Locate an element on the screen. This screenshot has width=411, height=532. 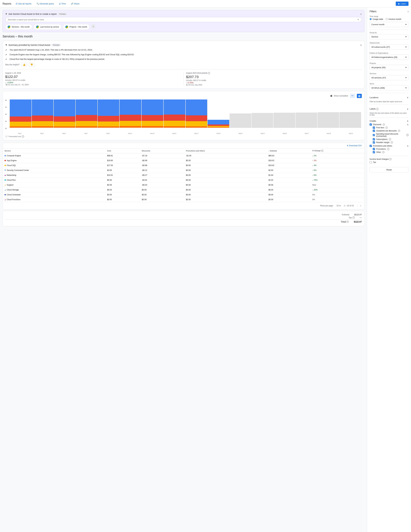
other-checkbox: Other ? is located at coordinates (391, 152).